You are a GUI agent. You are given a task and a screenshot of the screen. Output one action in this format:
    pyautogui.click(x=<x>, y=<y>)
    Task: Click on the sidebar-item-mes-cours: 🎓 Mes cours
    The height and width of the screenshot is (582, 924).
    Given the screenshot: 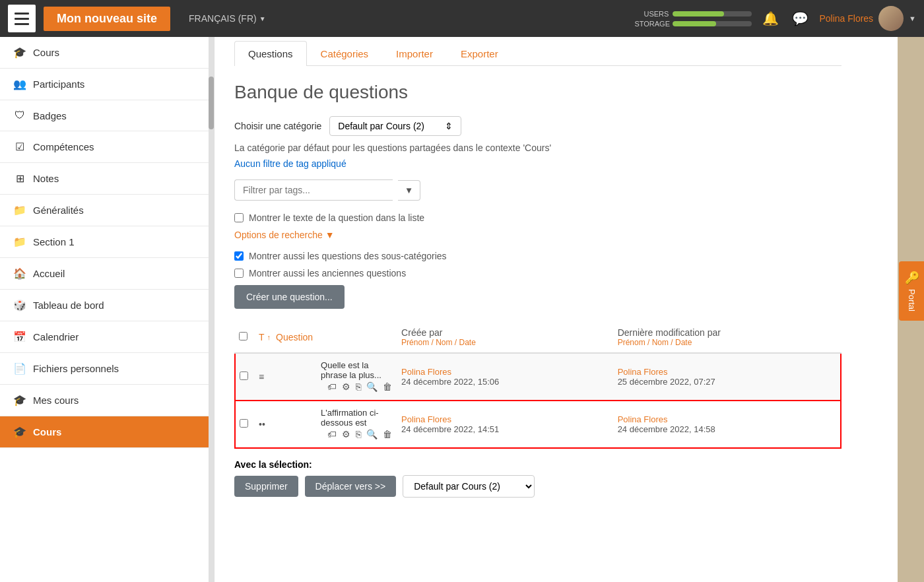 What is the action you would take?
    pyautogui.click(x=107, y=401)
    